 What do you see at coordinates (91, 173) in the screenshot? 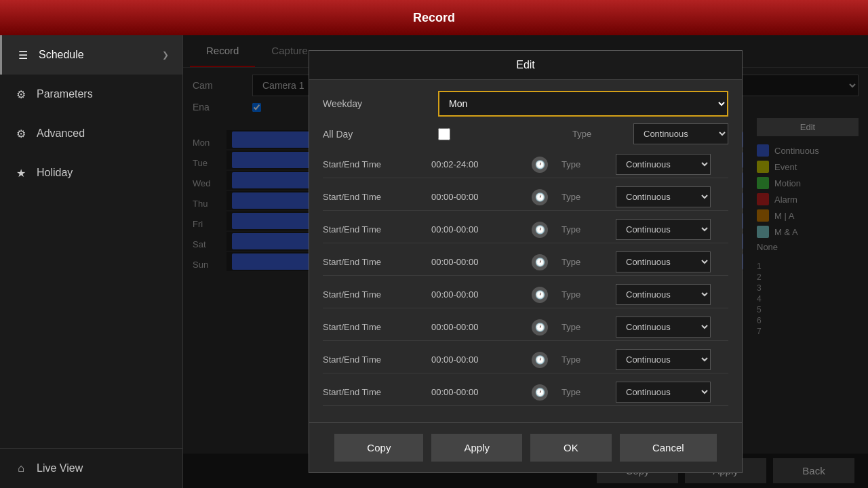
I see `sidebar-item-holiday: ★ Holiday` at bounding box center [91, 173].